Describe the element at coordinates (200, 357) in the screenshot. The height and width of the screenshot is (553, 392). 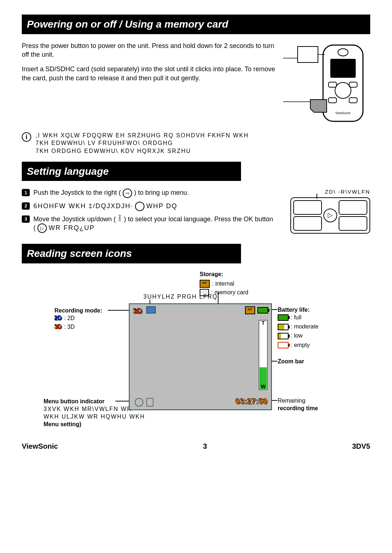
I see `preview-screen: 3D INT T W 03:27:50` at that location.